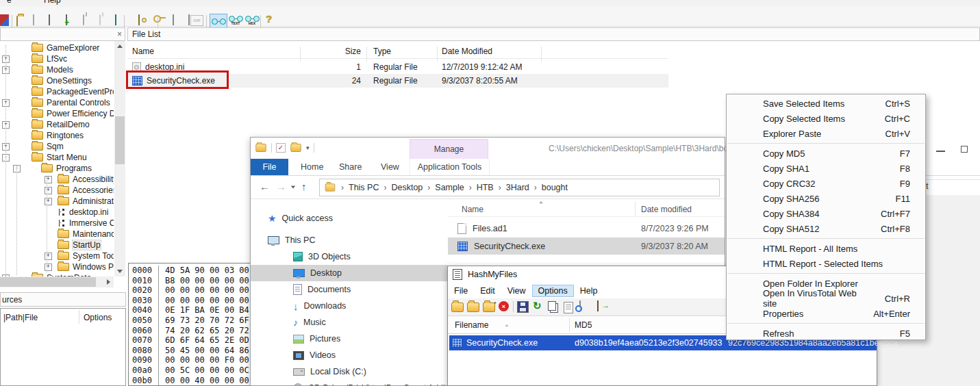 Image resolution: width=980 pixels, height=386 pixels. What do you see at coordinates (826, 118) in the screenshot?
I see `menu-item-copy-selected: Copy Selected ItemsCtrl+C` at bounding box center [826, 118].